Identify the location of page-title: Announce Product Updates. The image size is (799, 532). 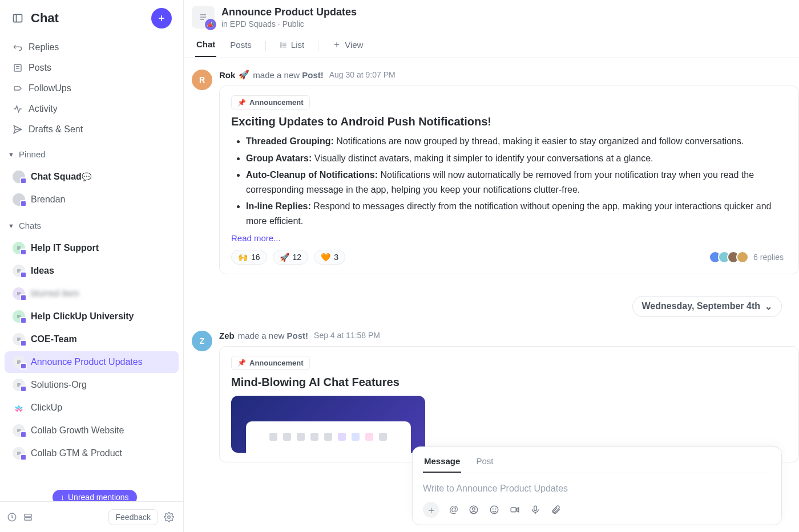
(289, 13).